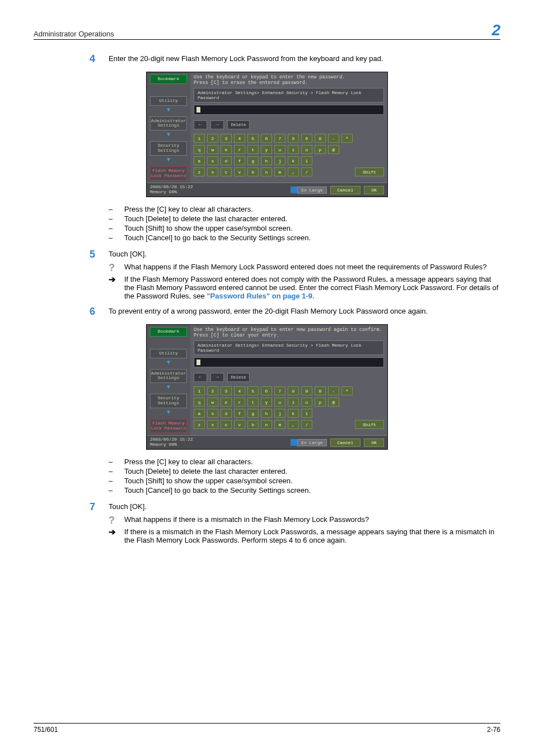 The image size is (534, 756). Describe the element at coordinates (199, 413) in the screenshot. I see `keyboard-key: a` at that location.